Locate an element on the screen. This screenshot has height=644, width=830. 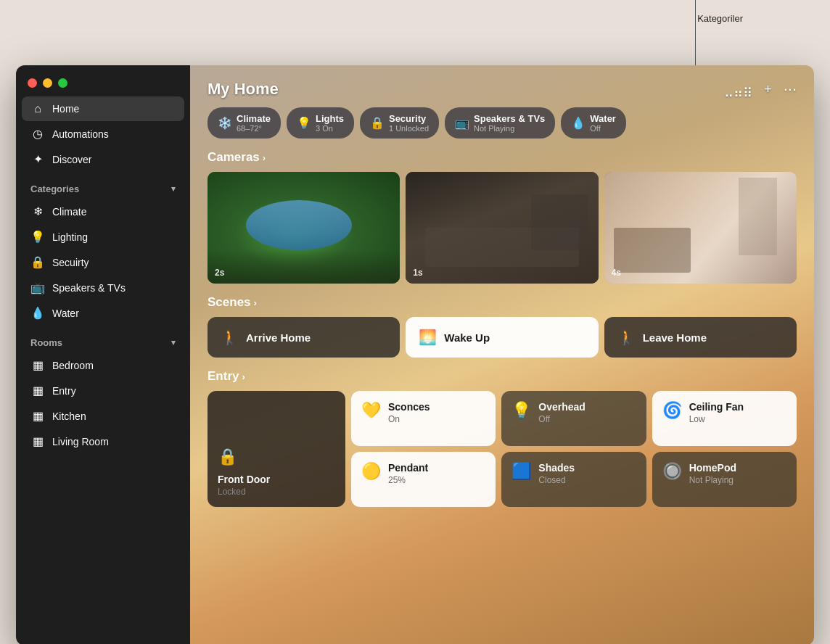
camera-pool: 2s is located at coordinates (303, 228).